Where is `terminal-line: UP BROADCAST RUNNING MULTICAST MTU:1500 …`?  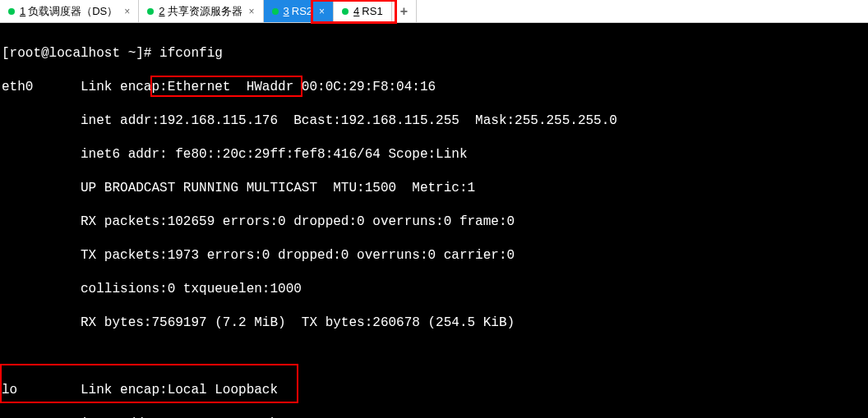 terminal-line: UP BROADCAST RUNNING MULTICAST MTU:1500 … is located at coordinates (434, 189).